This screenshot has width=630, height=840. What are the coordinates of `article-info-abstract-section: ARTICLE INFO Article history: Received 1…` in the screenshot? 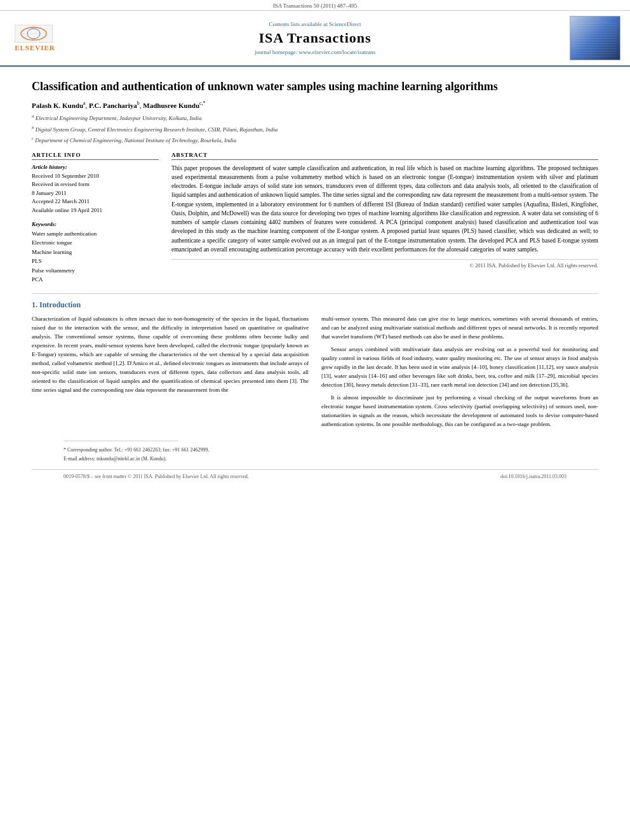 It's located at (315, 218).